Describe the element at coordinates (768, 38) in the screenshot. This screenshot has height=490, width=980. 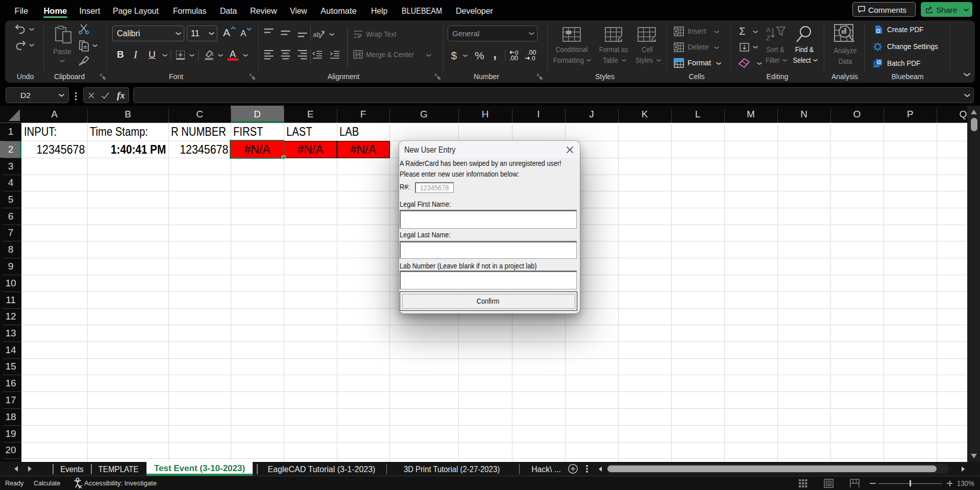
I see `svg-text: Z` at that location.